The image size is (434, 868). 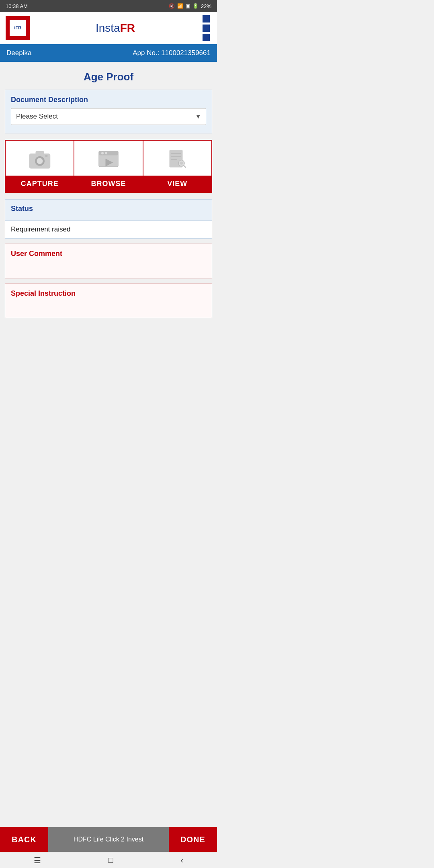 What do you see at coordinates (108, 301) in the screenshot?
I see `special-instruction-card: Special Instruction` at bounding box center [108, 301].